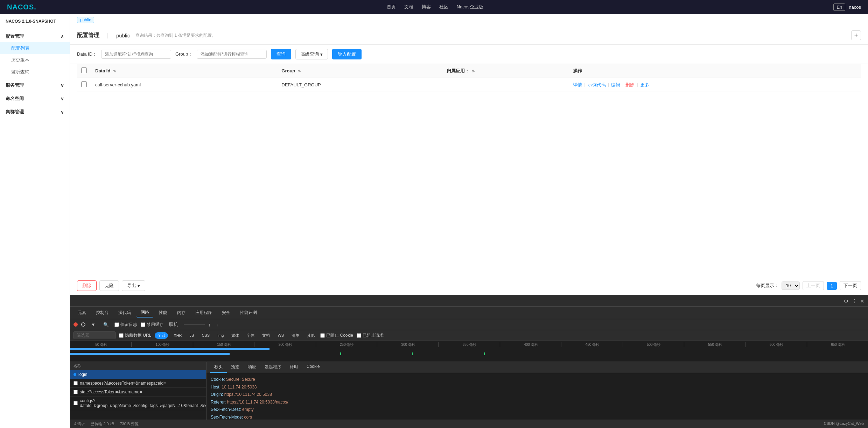 The width and height of the screenshot is (868, 428). What do you see at coordinates (299, 71) in the screenshot?
I see `sort-group-icon: ⇅` at bounding box center [299, 71].